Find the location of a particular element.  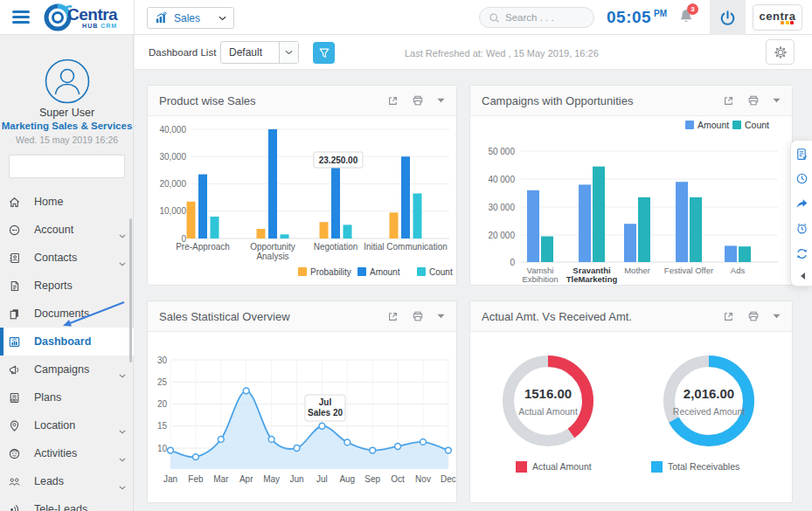

svg-text: Count is located at coordinates (757, 125).